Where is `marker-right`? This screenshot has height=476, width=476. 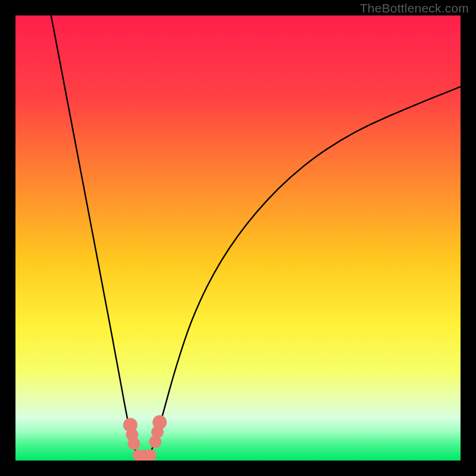 marker-right is located at coordinates (159, 422).